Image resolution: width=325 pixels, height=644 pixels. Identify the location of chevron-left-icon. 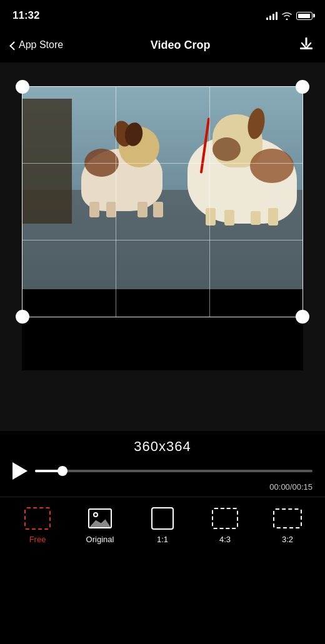
(14, 46).